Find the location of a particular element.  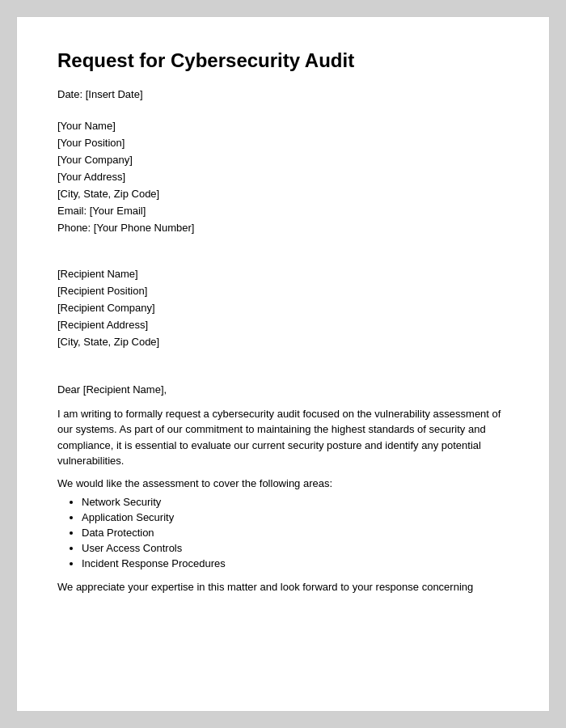

list-intro: We would like the assessment to cover th… is located at coordinates (283, 484).